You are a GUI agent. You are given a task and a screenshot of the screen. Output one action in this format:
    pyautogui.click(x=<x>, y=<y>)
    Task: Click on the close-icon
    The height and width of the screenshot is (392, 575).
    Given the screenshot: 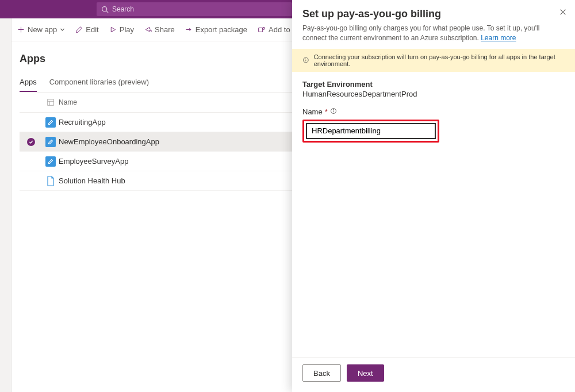 What is the action you would take?
    pyautogui.click(x=563, y=12)
    